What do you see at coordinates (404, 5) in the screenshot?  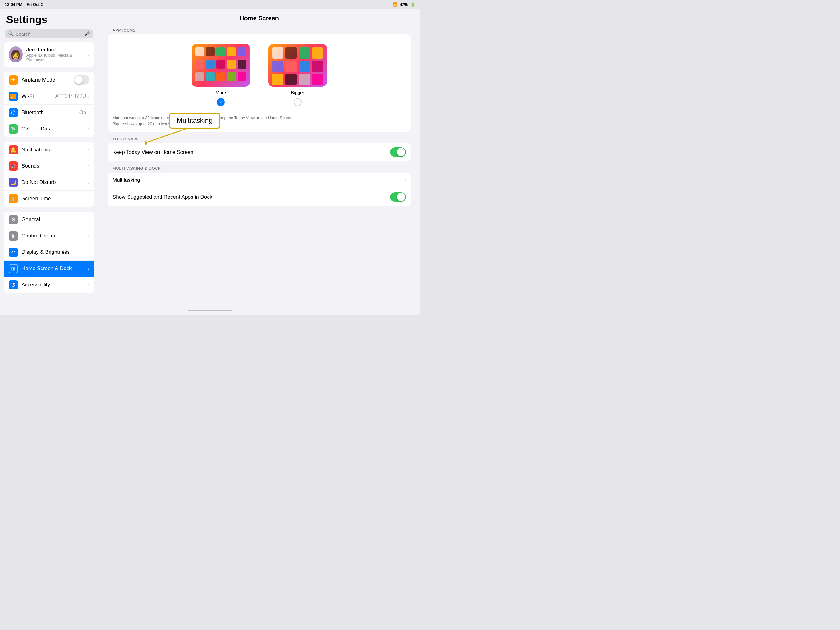 I see `battery-percent: 47%` at bounding box center [404, 5].